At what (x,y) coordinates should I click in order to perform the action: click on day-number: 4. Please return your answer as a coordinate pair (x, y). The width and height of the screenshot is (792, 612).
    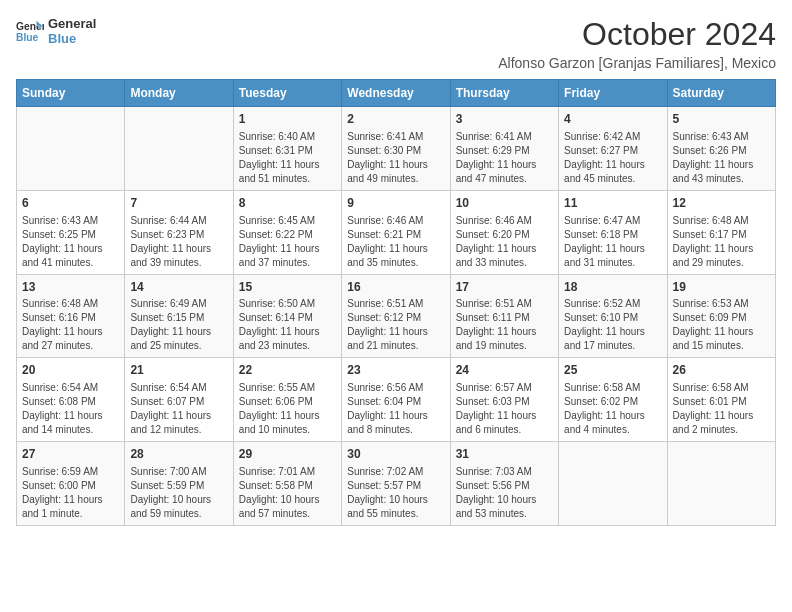
    Looking at the image, I should click on (612, 120).